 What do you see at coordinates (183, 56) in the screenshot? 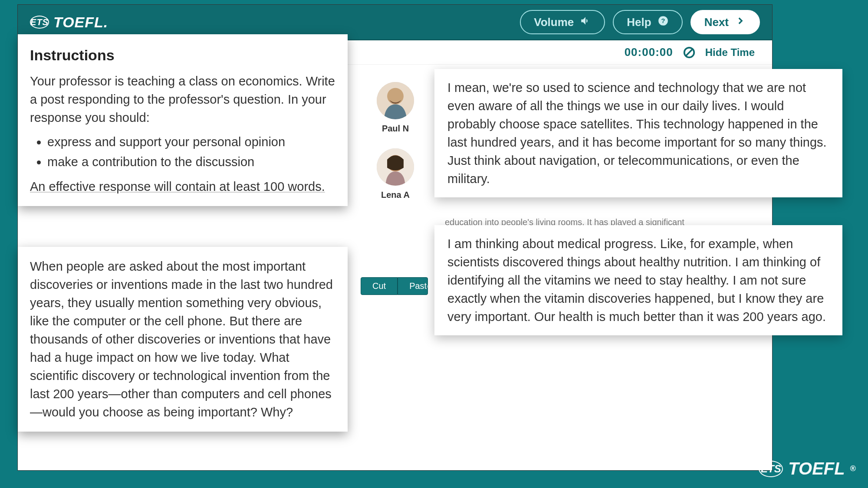
I see `instructions-title: Instructions` at bounding box center [183, 56].